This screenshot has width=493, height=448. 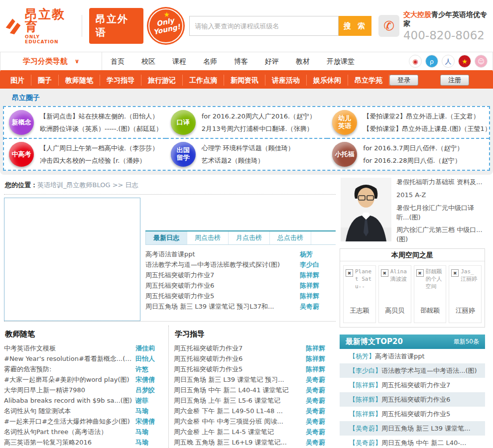 What do you see at coordinates (360, 294) in the screenshot?
I see `star-card: ✖ Planet Satu-- 王志颖` at bounding box center [360, 294].